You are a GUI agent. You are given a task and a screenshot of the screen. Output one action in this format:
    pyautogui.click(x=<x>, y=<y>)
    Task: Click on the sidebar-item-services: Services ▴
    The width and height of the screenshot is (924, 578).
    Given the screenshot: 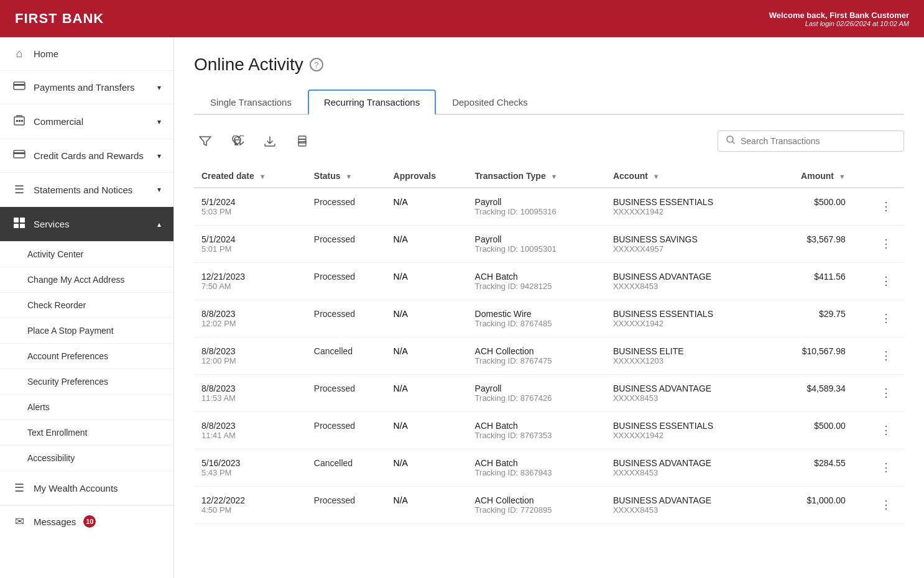 What is the action you would take?
    pyautogui.click(x=87, y=224)
    